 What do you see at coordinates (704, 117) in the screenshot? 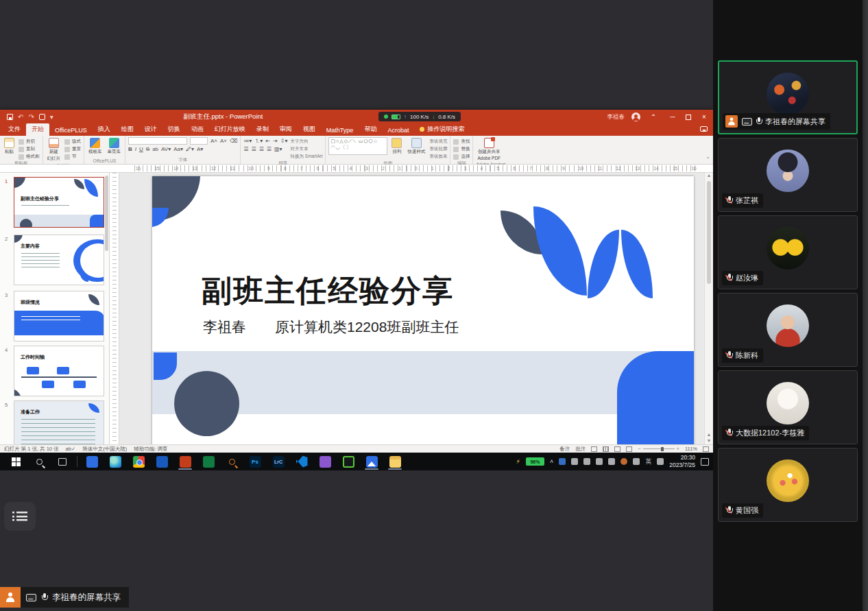
I see `close-button: ×` at bounding box center [704, 117].